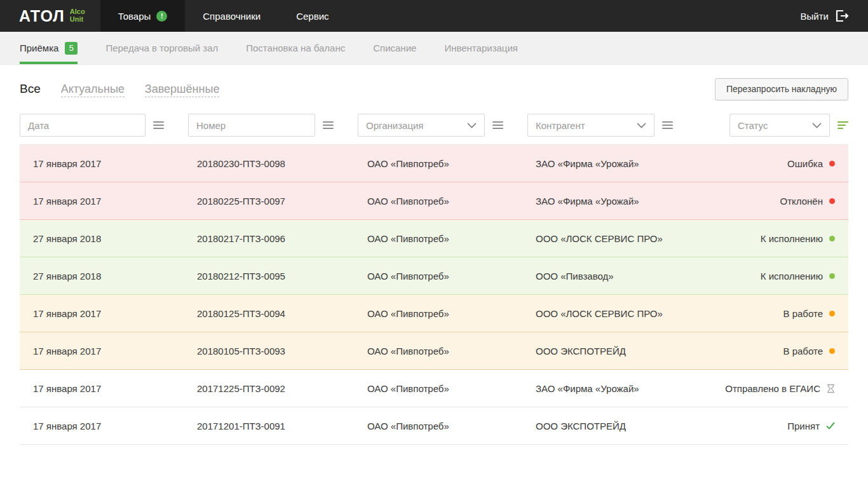 The image size is (868, 488). Describe the element at coordinates (560, 126) in the screenshot. I see `select-placeholder: Контрагент` at that location.